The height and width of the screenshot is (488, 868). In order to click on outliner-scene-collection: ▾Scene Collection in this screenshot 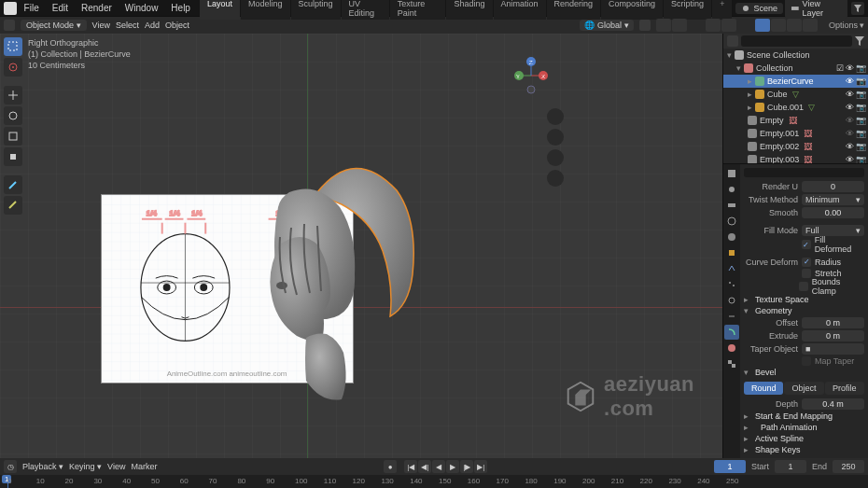, I will do `click(795, 55)`.